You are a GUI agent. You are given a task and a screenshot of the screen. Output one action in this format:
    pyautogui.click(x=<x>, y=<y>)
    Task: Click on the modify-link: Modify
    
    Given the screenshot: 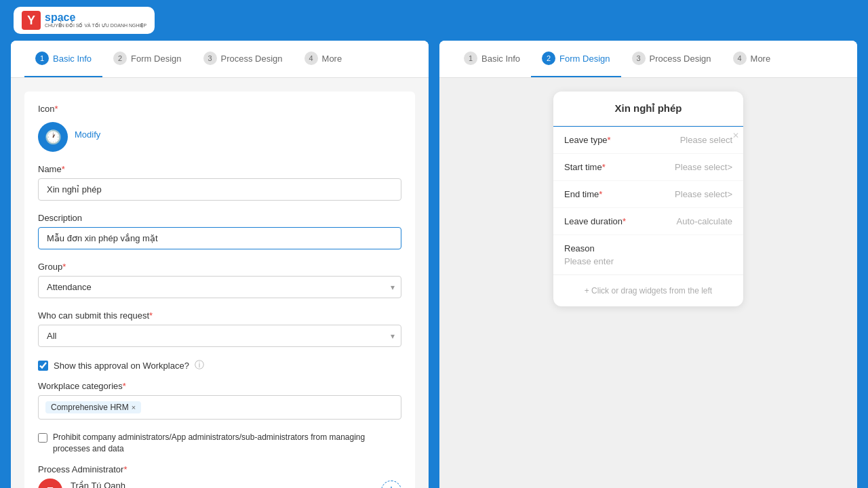 What is the action you would take?
    pyautogui.click(x=87, y=135)
    